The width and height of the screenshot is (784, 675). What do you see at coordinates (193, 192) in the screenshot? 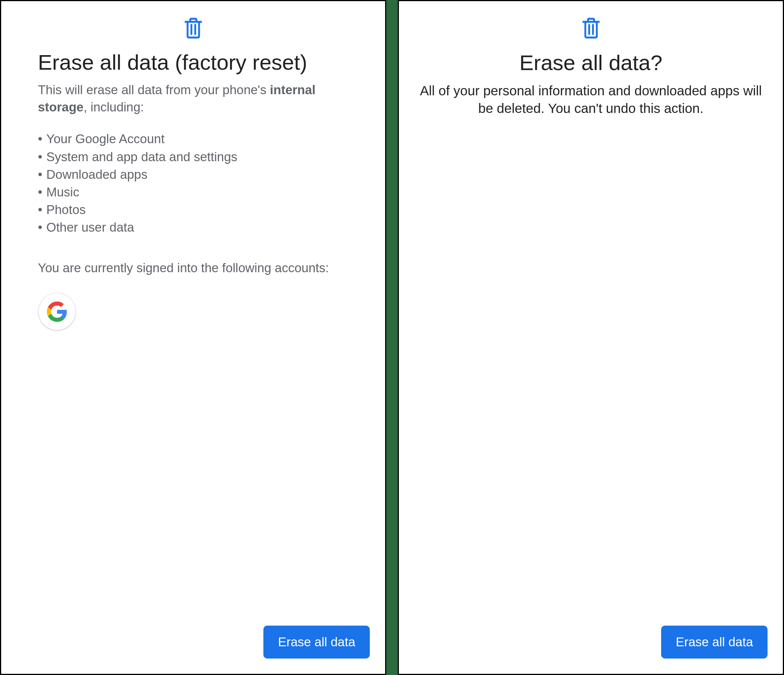
I see `list-item: •Music` at bounding box center [193, 192].